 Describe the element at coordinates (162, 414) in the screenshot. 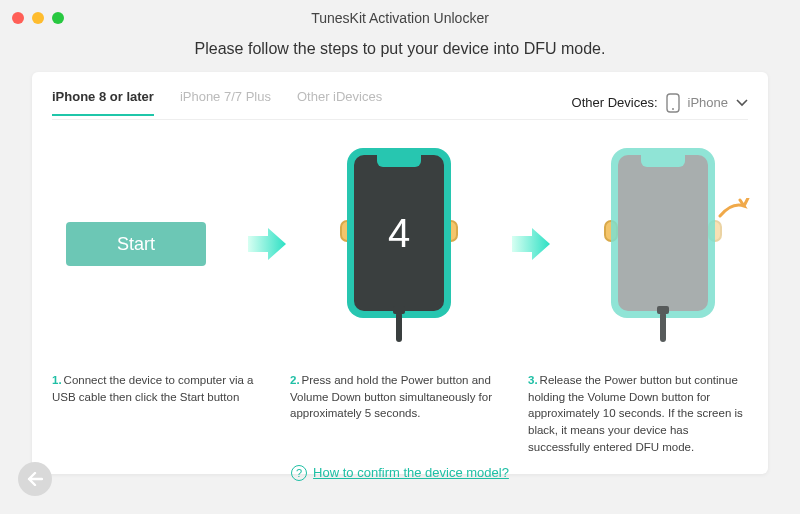

I see `step-desc-1: 1.Connect the device to computer via a U…` at that location.